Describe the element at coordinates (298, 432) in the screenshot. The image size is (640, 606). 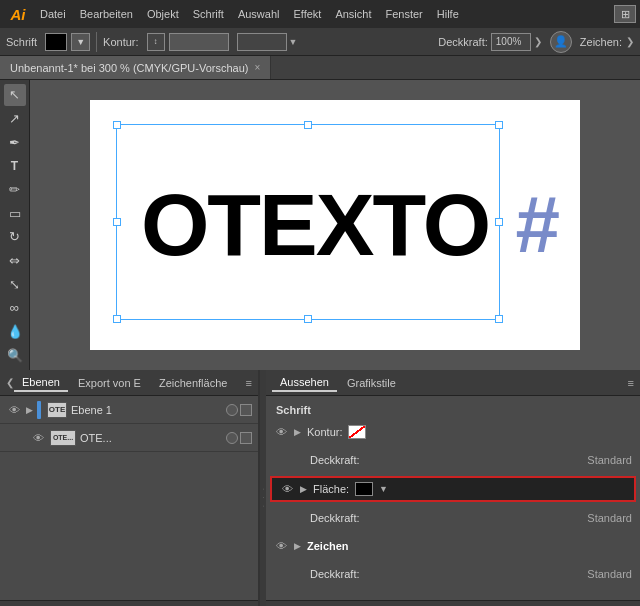
I see `kontur-expand: ▶` at that location.